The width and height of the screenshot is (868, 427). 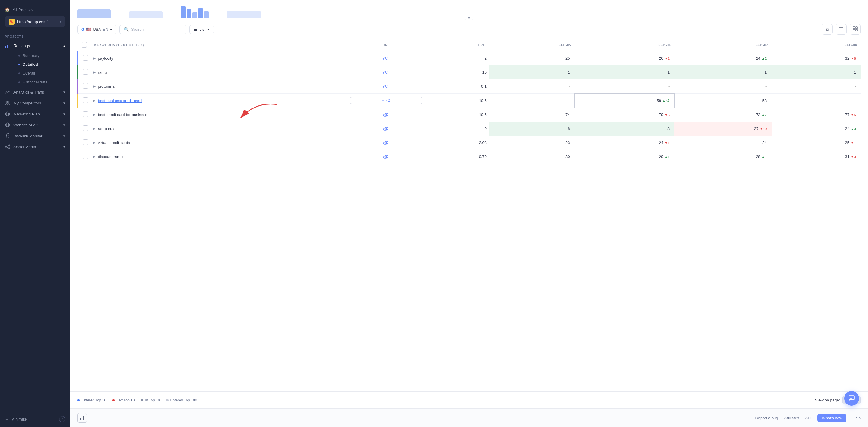 What do you see at coordinates (42, 64) in the screenshot?
I see `sidebar-item-detailed: Detailed` at bounding box center [42, 64].